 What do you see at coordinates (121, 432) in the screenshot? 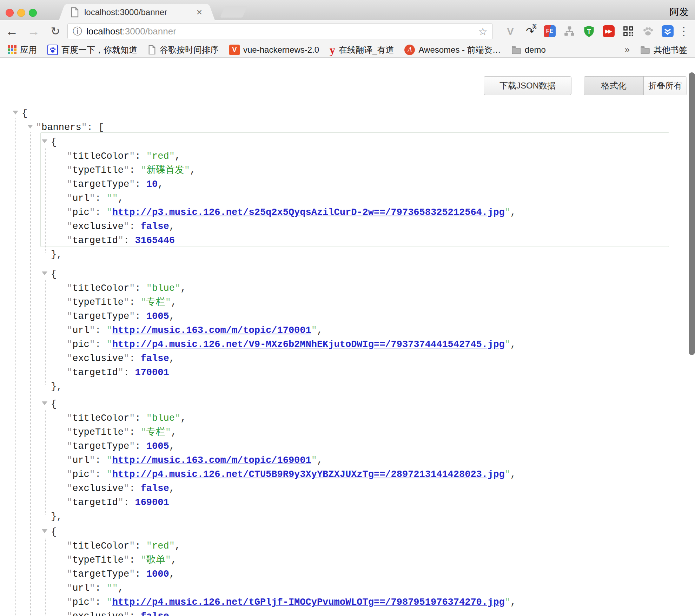
I see `json-line: "typeTitle": "专栏",` at bounding box center [121, 432].